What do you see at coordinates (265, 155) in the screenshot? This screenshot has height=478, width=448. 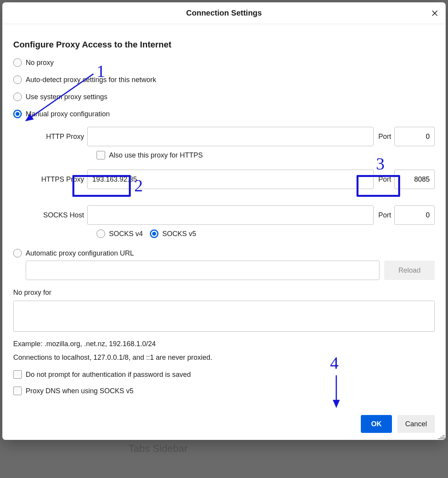 I see `also-https-row: Also use this proxy for HTTPS` at bounding box center [265, 155].